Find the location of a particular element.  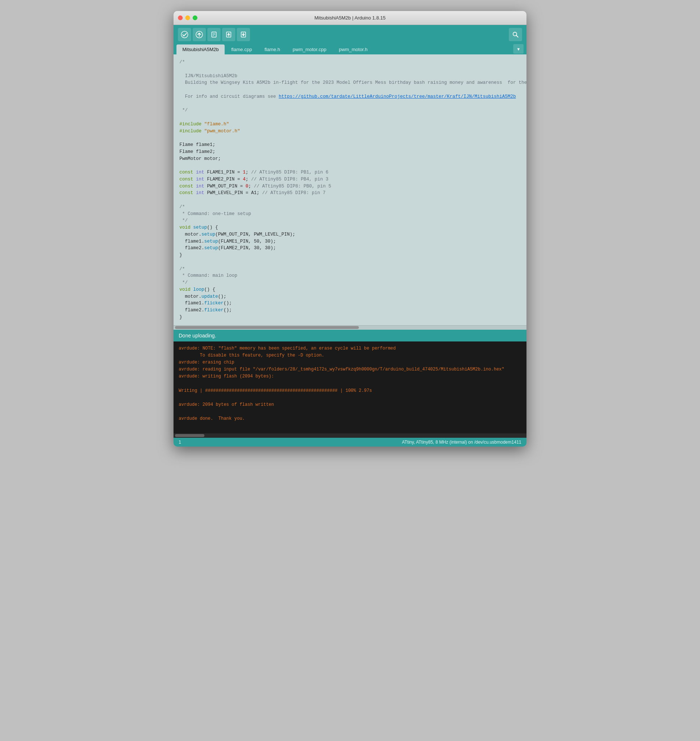

code-line: const int FLAME2_PIN = 4; // ATtiny85 DI… is located at coordinates (350, 180).